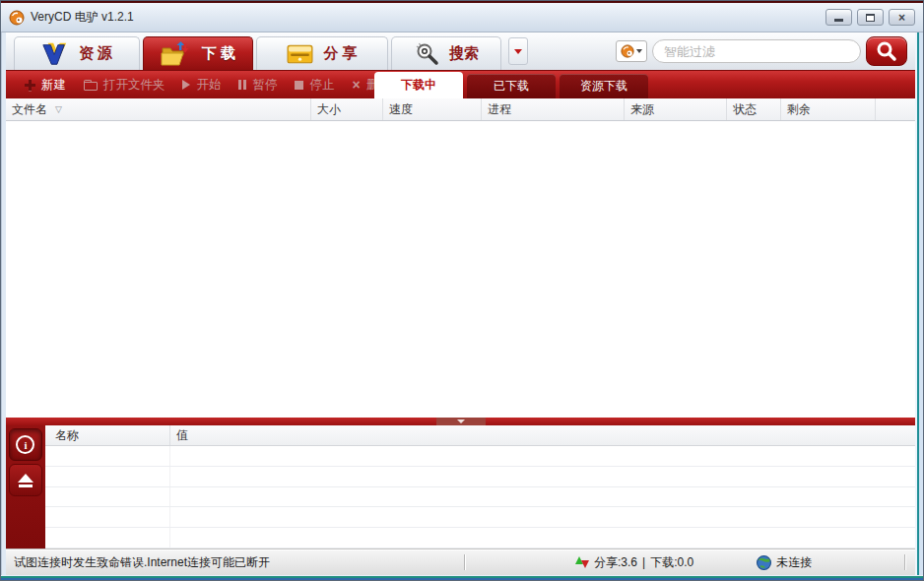  What do you see at coordinates (462, 17) in the screenshot?
I see `title-bar: VeryCD 电驴 v1.2.1 ×` at bounding box center [462, 17].